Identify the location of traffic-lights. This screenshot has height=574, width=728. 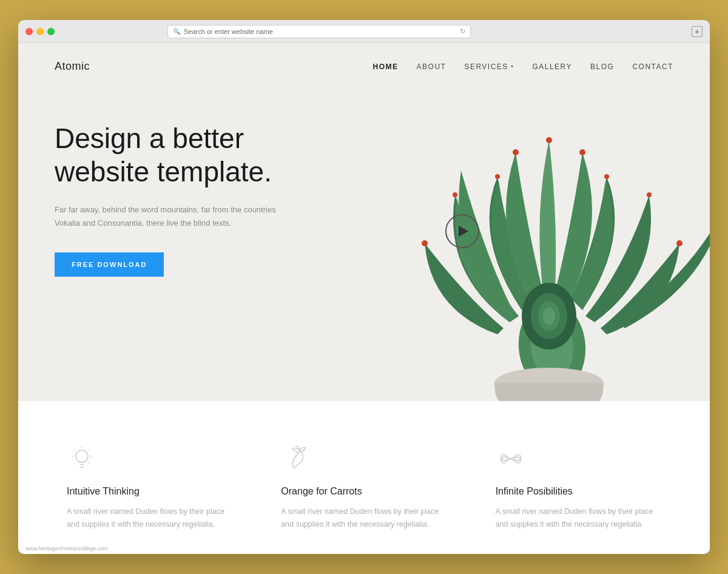
(40, 32).